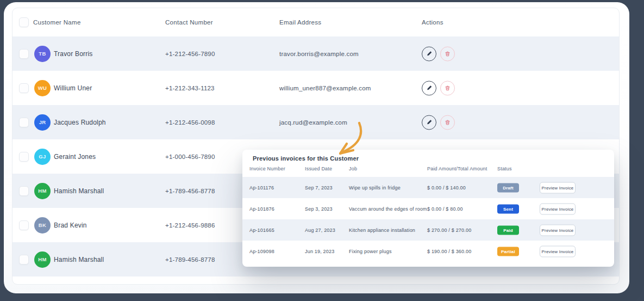 Image resolution: width=644 pixels, height=301 pixels. What do you see at coordinates (508, 230) in the screenshot?
I see `status-badge: Paid` at bounding box center [508, 230].